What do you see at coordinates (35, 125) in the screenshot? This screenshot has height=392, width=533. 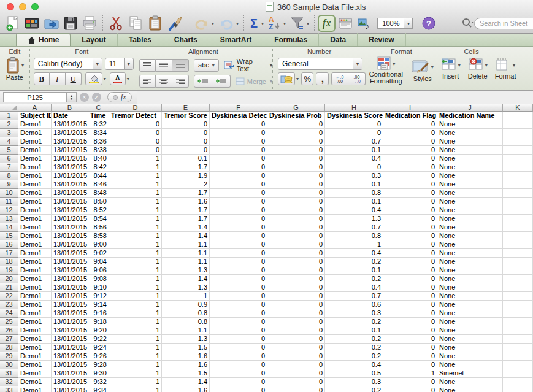 I see `cell-A2: Demo1` at bounding box center [35, 125].